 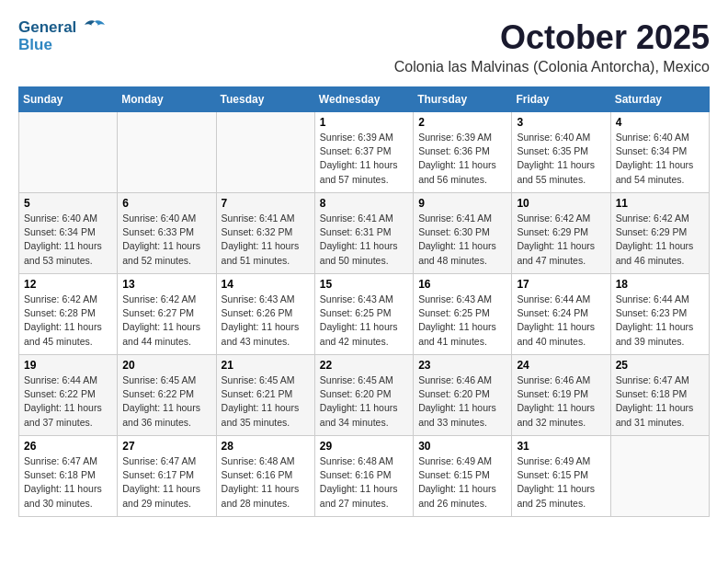 What do you see at coordinates (166, 320) in the screenshot?
I see `day-info: Sunrise: 6:42 AM Sunset: 6:27 PM Dayligh…` at bounding box center [166, 320].